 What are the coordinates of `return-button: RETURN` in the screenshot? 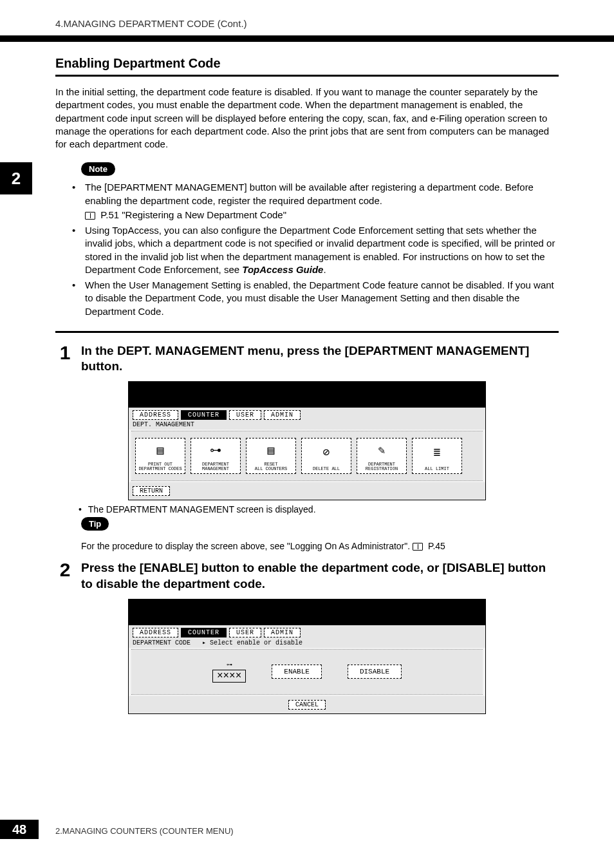 It's located at (151, 491).